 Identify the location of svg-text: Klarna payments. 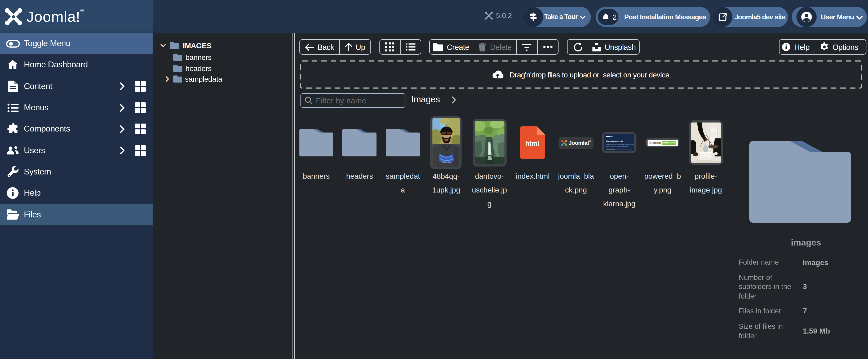
(615, 141).